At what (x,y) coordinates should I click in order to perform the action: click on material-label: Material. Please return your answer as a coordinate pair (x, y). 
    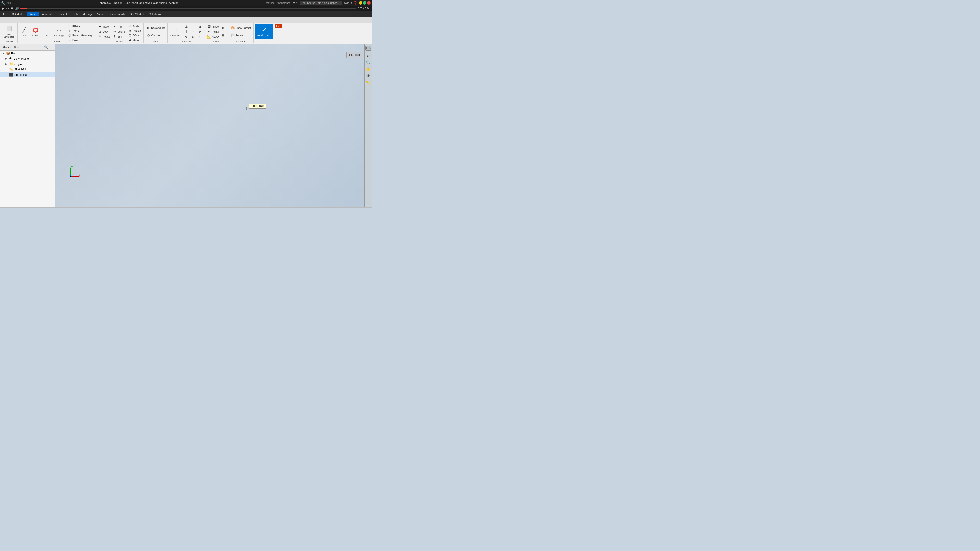
    Looking at the image, I should click on (271, 3).